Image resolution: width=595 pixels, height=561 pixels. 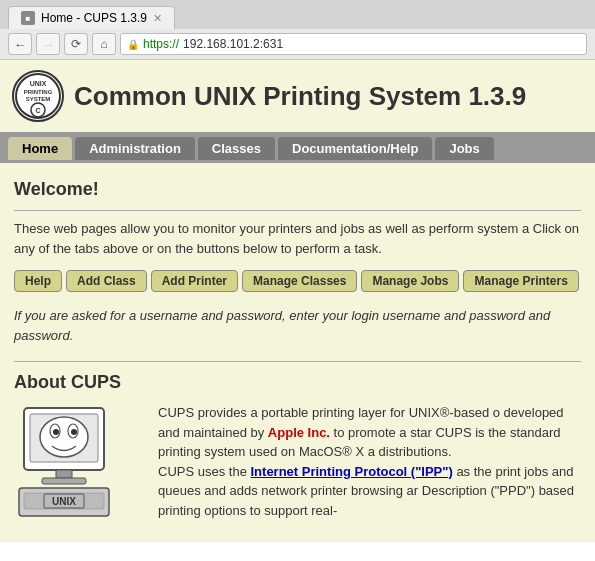 I want to click on welcome-description: These web pages allow you to monitor you…, so click(x=298, y=238).